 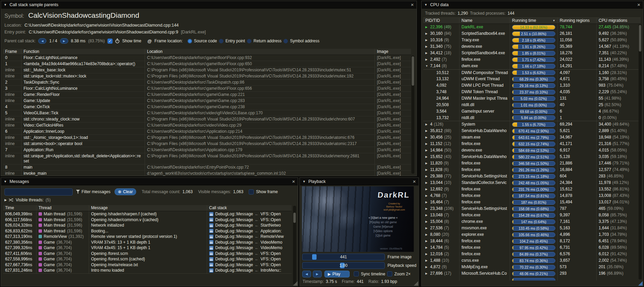 I want to click on message-row: 606,117,568ns Main thread (31,596) Openi…, so click(x=147, y=220).